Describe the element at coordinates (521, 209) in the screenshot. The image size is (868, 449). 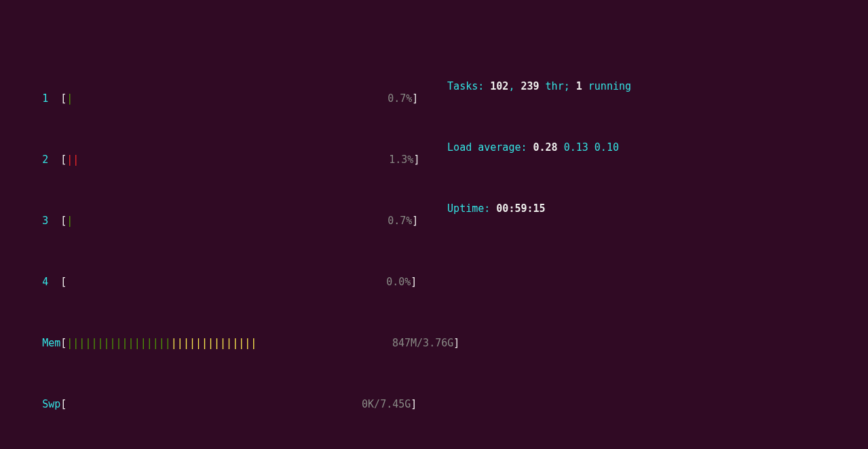
I see `uptime: 00:59:15` at that location.